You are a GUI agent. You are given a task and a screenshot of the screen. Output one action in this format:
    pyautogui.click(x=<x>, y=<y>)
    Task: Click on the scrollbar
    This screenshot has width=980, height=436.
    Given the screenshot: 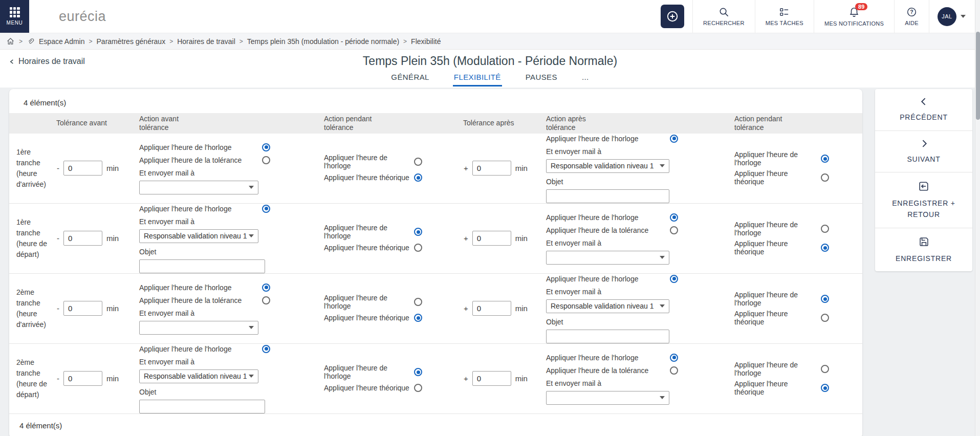 What is the action you would take?
    pyautogui.click(x=977, y=218)
    